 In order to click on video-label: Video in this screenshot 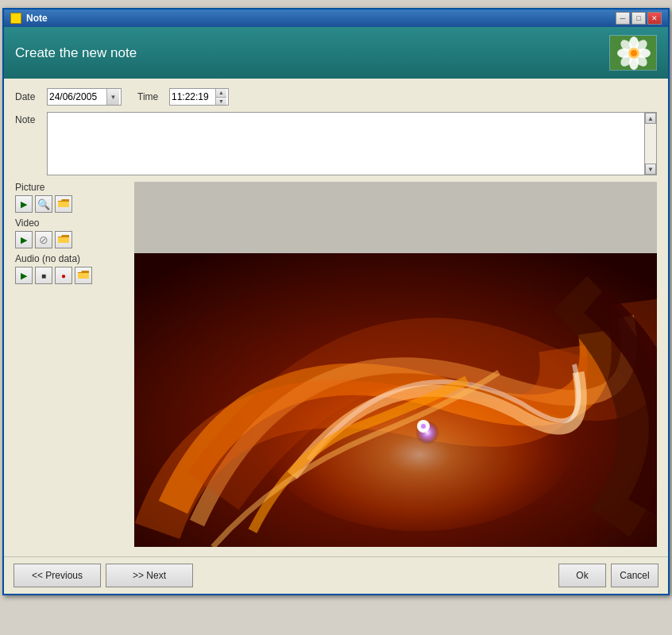, I will do `click(71, 223)`.